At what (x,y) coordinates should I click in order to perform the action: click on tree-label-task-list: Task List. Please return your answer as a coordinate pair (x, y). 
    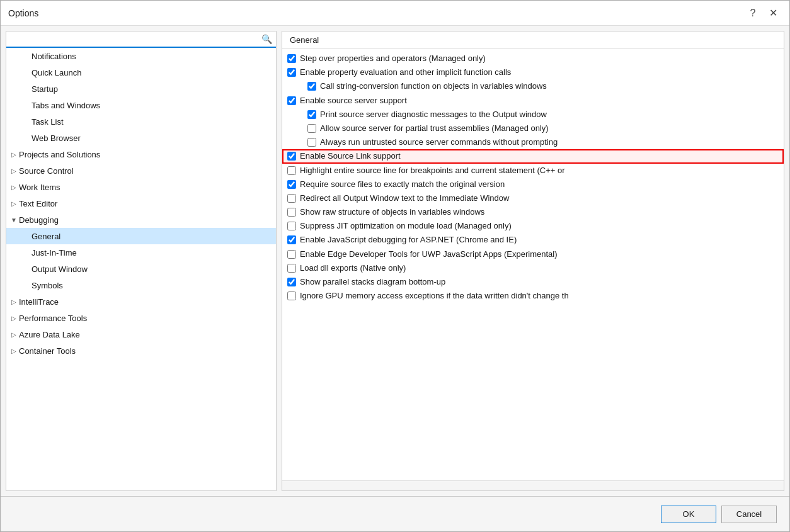
    Looking at the image, I should click on (154, 122).